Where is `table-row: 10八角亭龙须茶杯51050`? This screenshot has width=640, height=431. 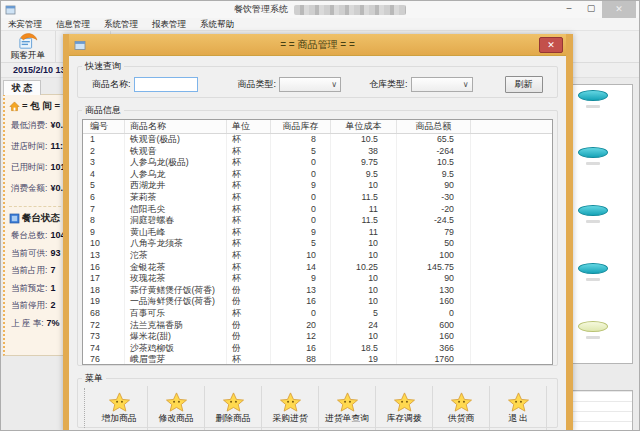
table-row: 10八角亭龙须茶杯51050 is located at coordinates (318, 244).